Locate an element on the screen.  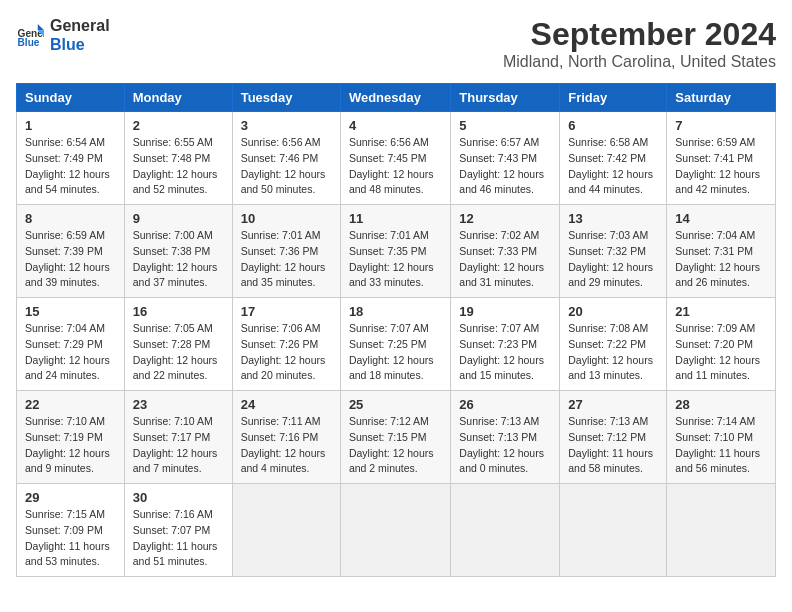
calendar-header-monday: Monday is located at coordinates (178, 98).